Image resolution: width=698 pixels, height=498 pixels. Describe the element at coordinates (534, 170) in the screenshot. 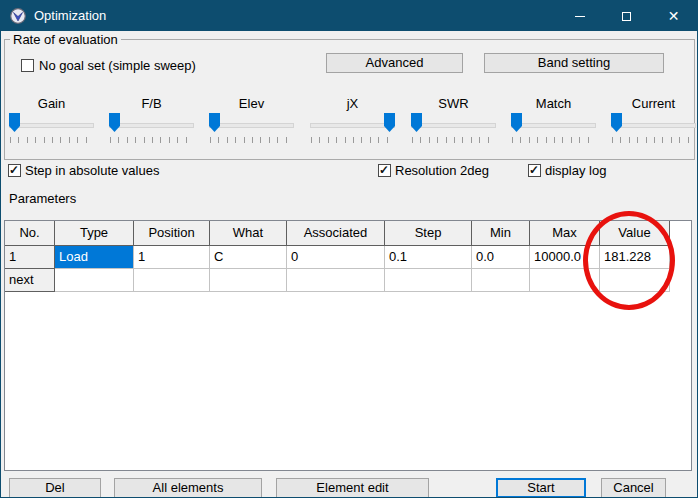

I see `display-log-checkbox` at that location.